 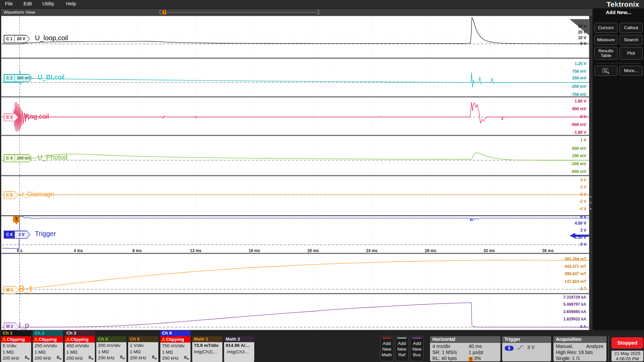 What do you see at coordinates (568, 125) in the screenshot?
I see `scale-tick-c3-3: -900 mV` at bounding box center [568, 125].